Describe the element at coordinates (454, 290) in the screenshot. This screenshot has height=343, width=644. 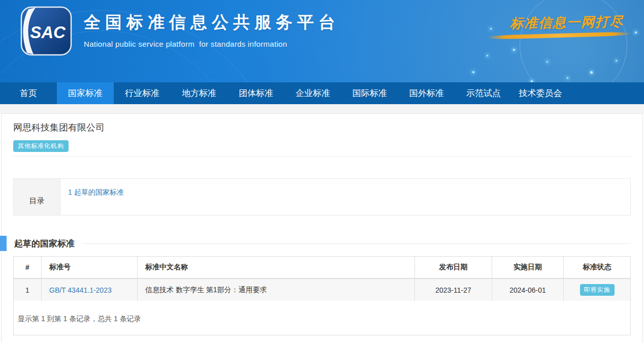
I see `cell-publish-date: 2023-11-27` at that location.